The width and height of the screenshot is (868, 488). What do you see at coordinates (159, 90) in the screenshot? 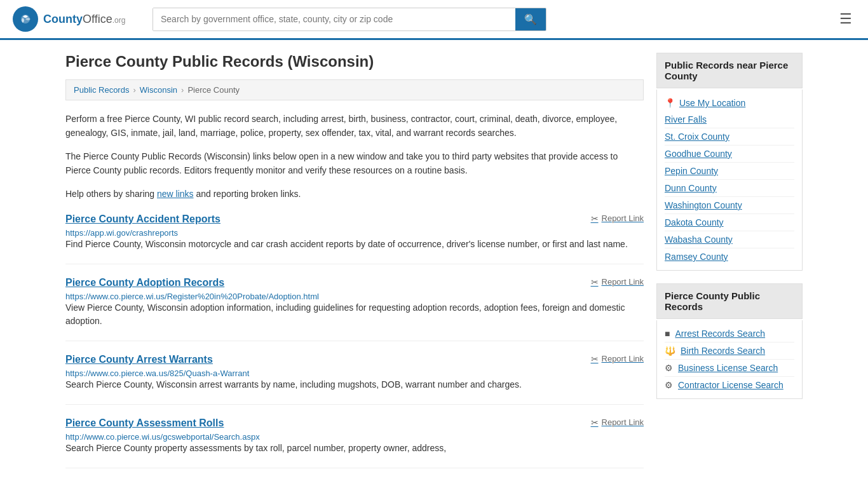
I see `breadcrumb-wisconsin: Wisconsin` at bounding box center [159, 90].